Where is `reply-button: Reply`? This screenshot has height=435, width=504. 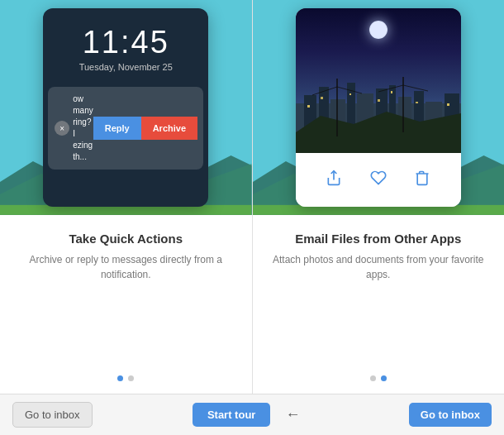
reply-button: Reply is located at coordinates (117, 128).